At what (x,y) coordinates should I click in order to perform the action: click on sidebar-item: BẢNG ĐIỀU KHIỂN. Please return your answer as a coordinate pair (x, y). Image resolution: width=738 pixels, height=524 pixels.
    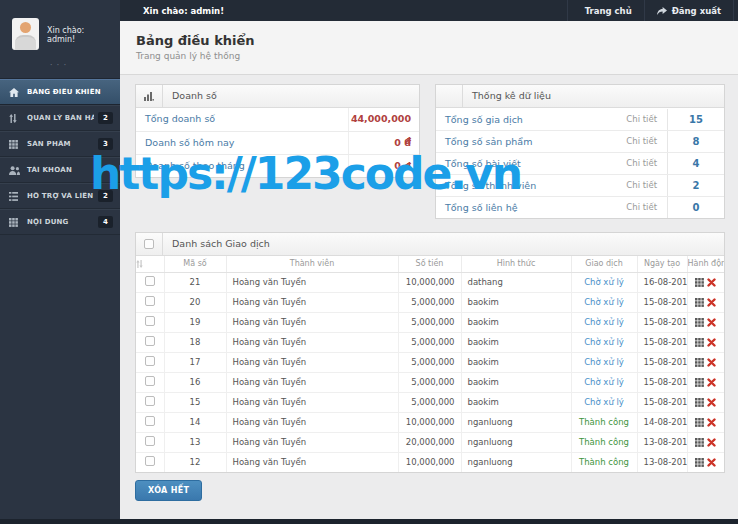
    Looking at the image, I should click on (60, 92).